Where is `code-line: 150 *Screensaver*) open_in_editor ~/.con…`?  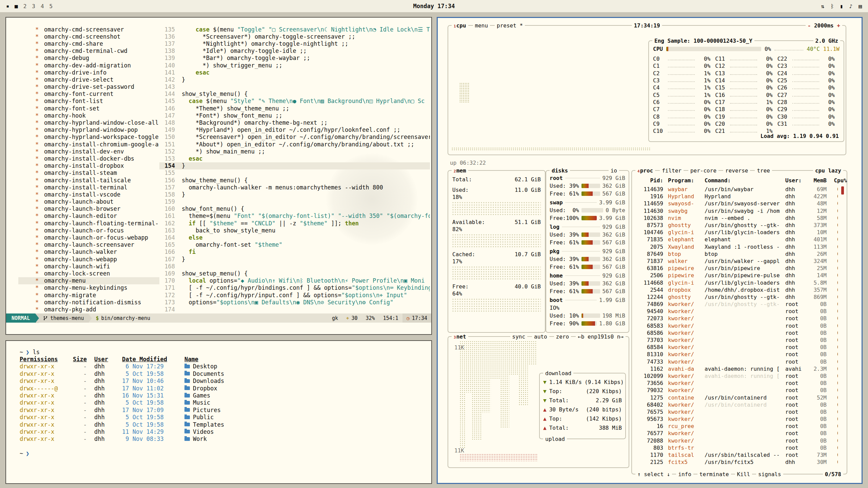
code-line: 150 *Screensaver*) open_in_editor ~/.con… is located at coordinates (295, 137).